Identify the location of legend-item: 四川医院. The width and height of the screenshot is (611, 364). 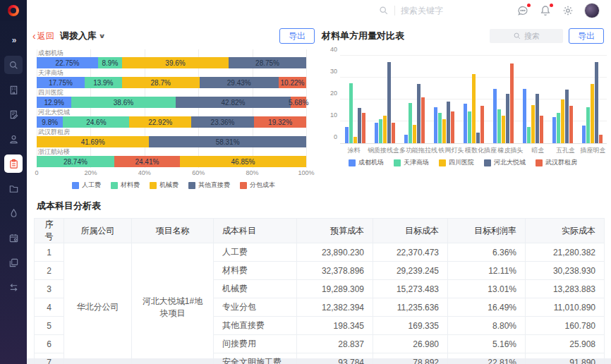
(456, 162).